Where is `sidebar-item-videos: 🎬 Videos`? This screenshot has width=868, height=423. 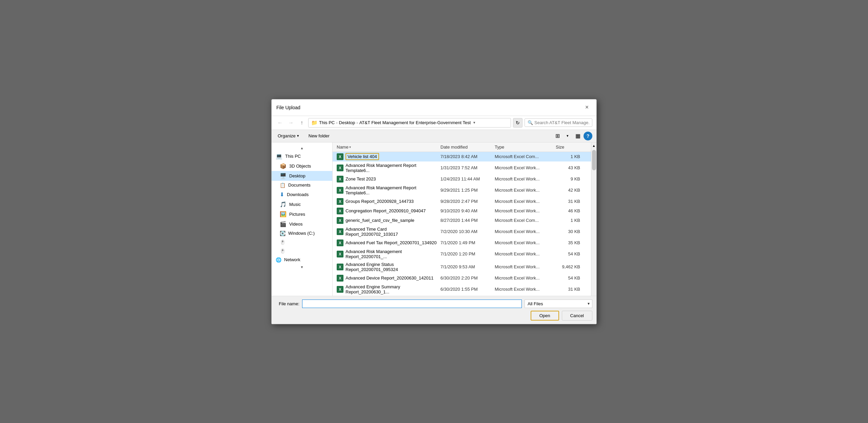 sidebar-item-videos: 🎬 Videos is located at coordinates (302, 224).